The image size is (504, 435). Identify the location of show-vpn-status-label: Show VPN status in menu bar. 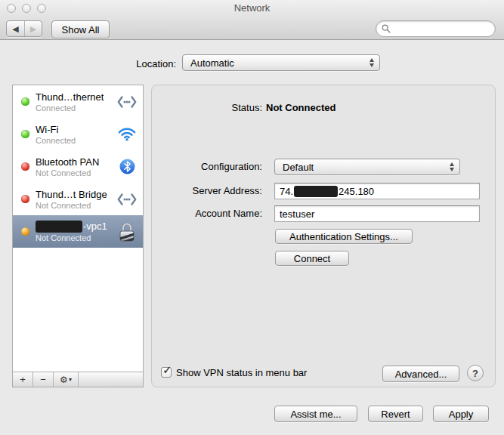
(242, 372).